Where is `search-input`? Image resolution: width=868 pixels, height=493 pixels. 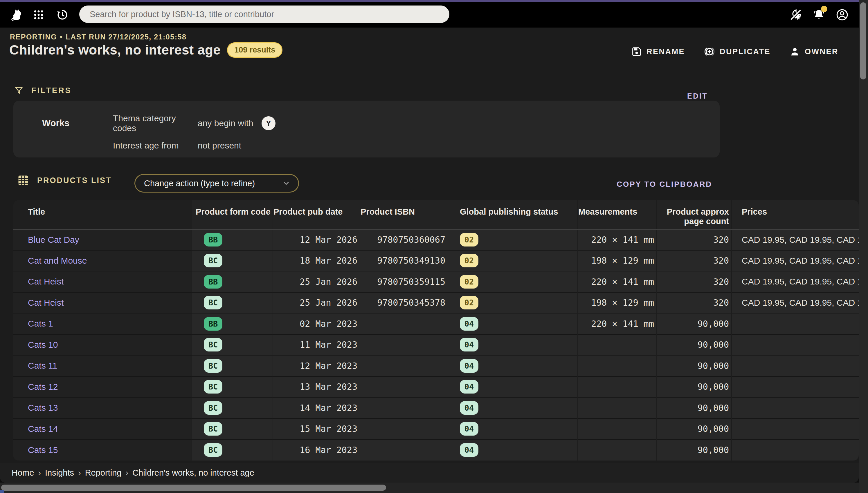
search-input is located at coordinates (264, 14).